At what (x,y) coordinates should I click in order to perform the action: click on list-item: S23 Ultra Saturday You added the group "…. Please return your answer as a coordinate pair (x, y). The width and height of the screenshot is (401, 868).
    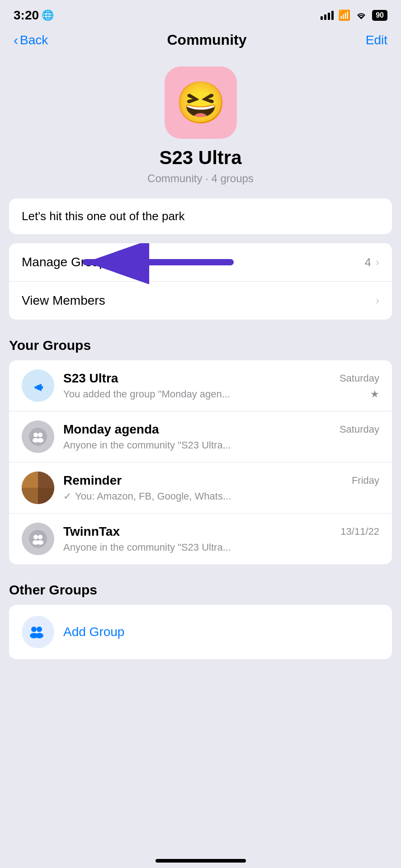
    Looking at the image, I should click on (201, 386).